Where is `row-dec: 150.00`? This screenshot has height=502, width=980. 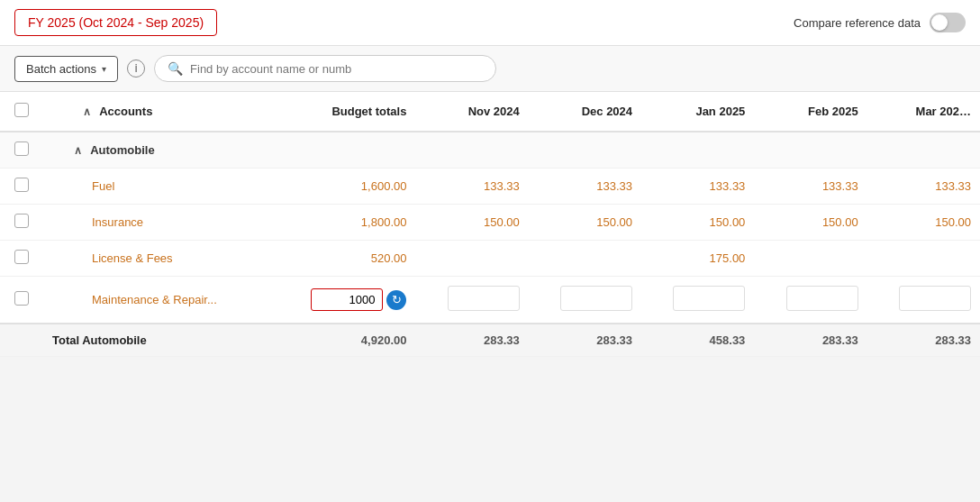
row-dec: 150.00 is located at coordinates (585, 223).